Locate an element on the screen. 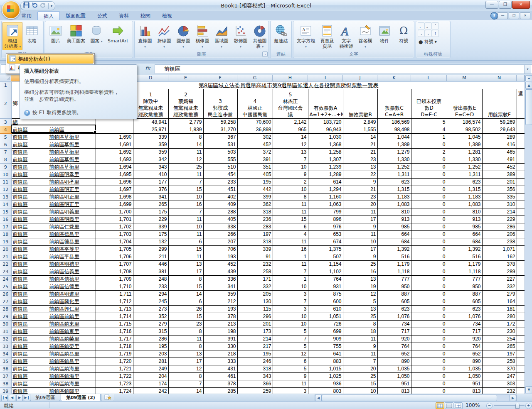 The width and height of the screenshot is (532, 409). column-header-E: E is located at coordinates (186, 78).